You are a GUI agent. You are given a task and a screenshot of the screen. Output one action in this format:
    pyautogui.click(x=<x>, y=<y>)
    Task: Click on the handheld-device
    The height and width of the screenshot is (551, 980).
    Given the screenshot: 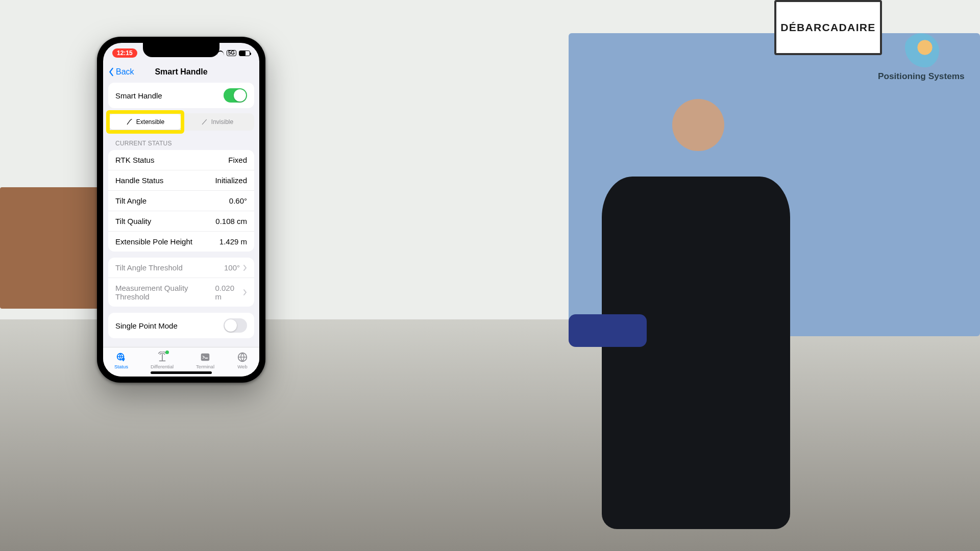 What is the action you would take?
    pyautogui.click(x=608, y=331)
    